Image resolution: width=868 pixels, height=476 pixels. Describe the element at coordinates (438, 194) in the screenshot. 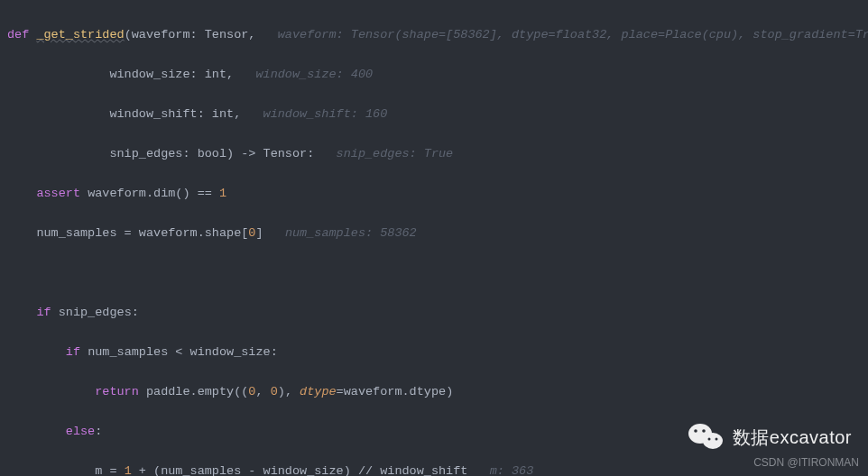

I see `code-line: assert waveform.dim() == 1` at that location.